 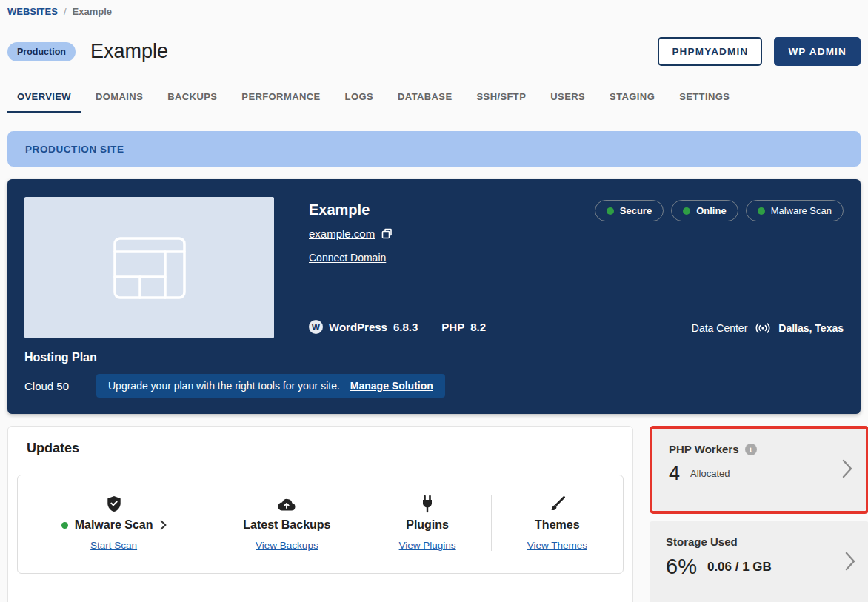 What do you see at coordinates (557, 523) in the screenshot?
I see `themes-cell: Themes View Themes` at bounding box center [557, 523].